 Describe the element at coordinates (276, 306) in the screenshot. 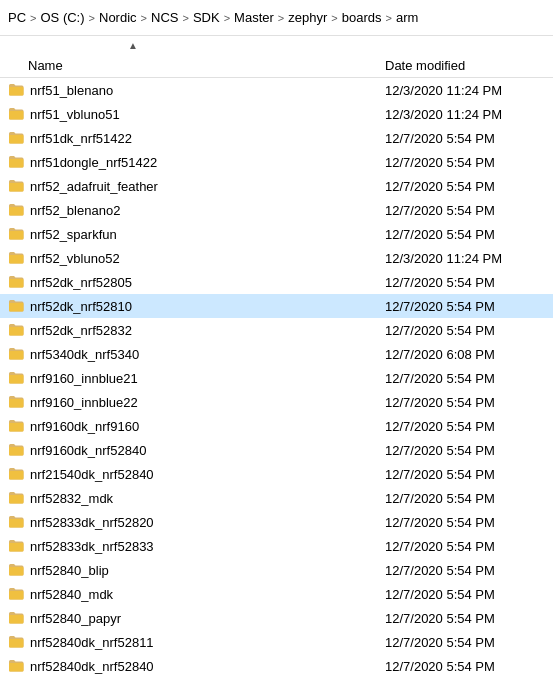

I see `table-row: nrf52dk_nrf5281012/7/2020 5:54 PM` at that location.